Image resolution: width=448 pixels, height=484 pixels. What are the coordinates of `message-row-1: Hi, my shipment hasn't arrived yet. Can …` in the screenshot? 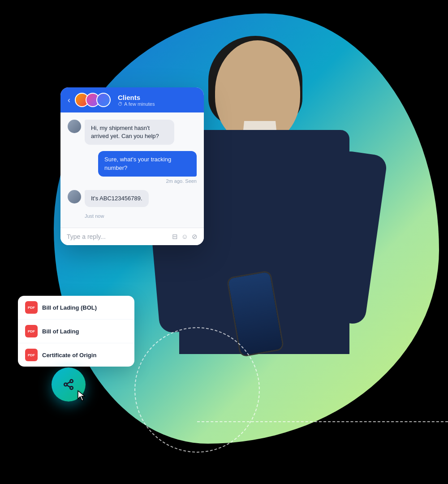 It's located at (132, 132).